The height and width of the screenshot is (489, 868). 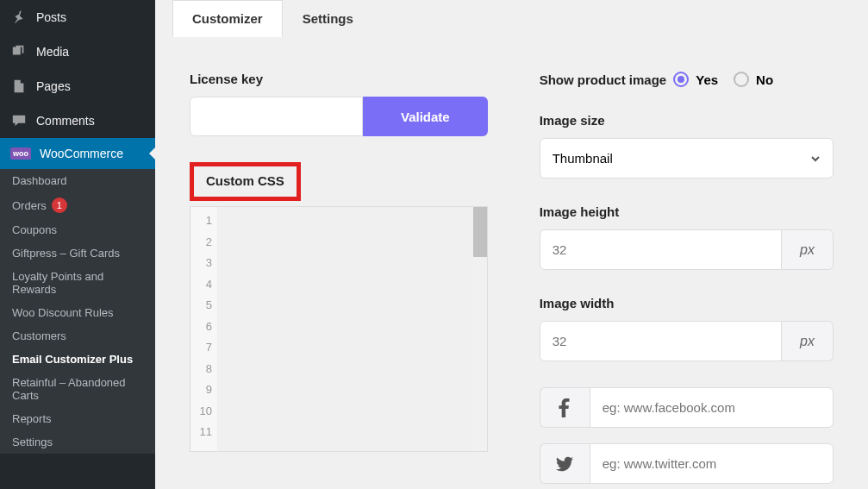 What do you see at coordinates (686, 304) in the screenshot?
I see `image-width-label: Image width` at bounding box center [686, 304].